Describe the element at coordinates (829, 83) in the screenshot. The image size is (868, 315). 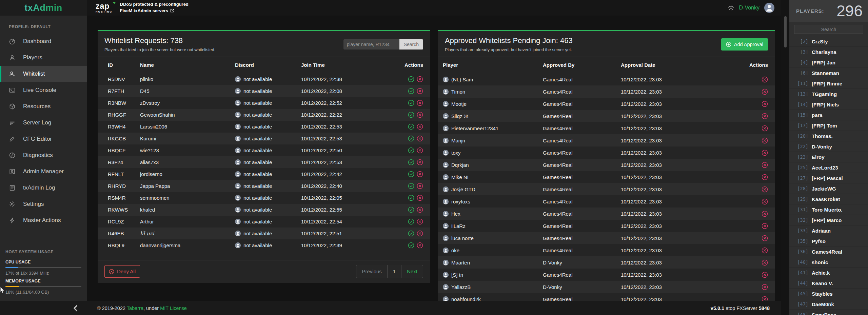
I see `player-list-item: [11][FRP] Rinnie` at that location.